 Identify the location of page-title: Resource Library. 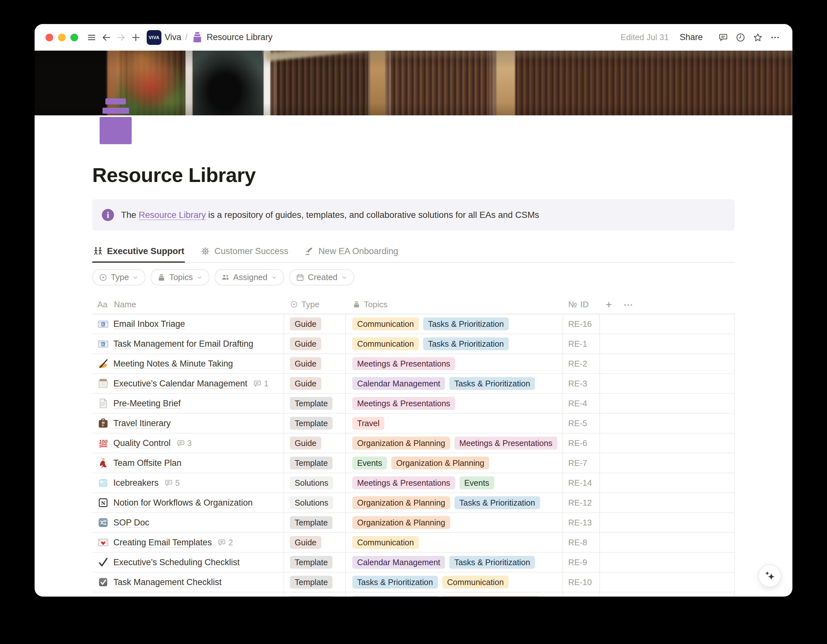
(414, 175).